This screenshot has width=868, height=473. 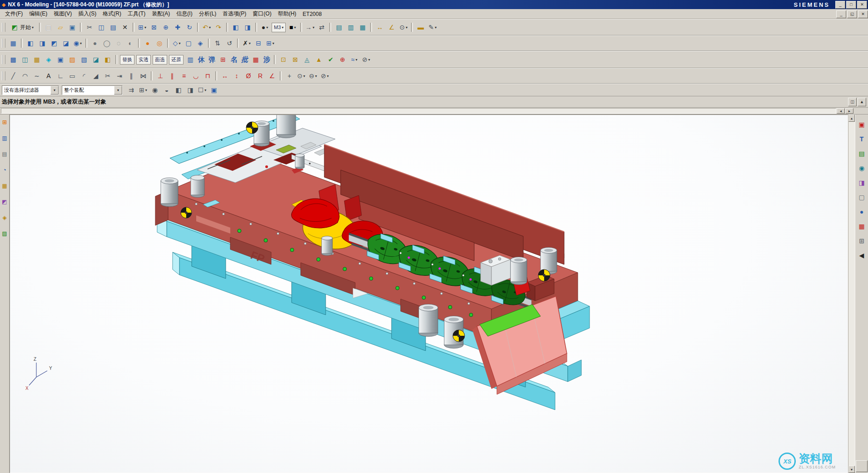 What do you see at coordinates (432, 27) in the screenshot?
I see `annotation-button: ✎` at bounding box center [432, 27].